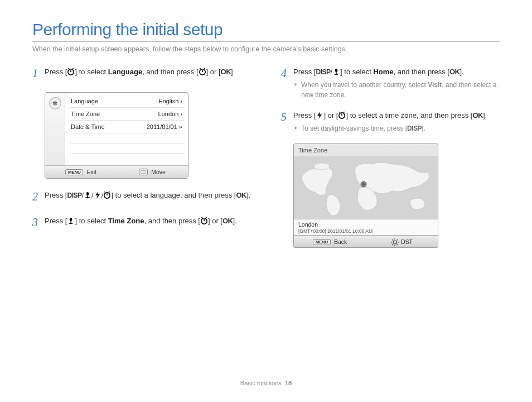  I want to click on page-subtitle: When the initial setup screen appears, f…, so click(266, 49).